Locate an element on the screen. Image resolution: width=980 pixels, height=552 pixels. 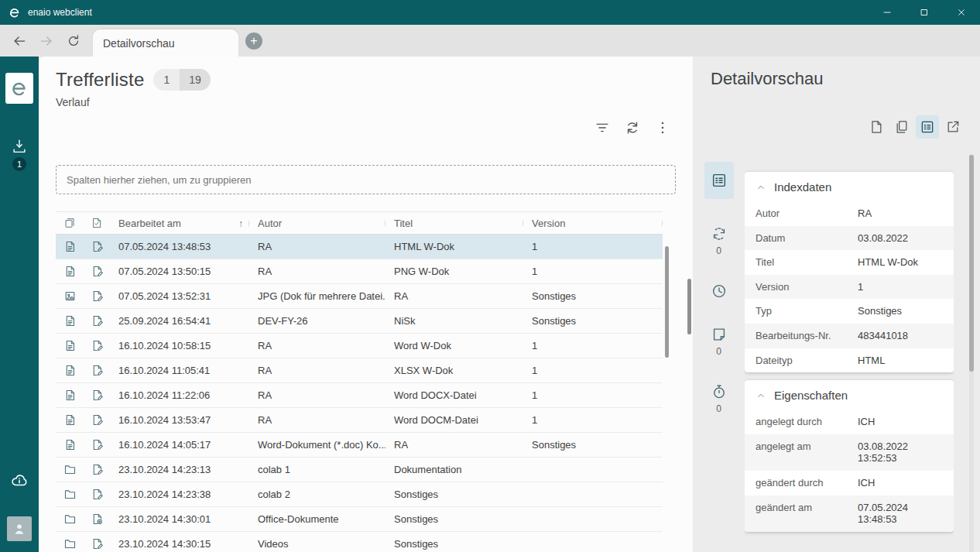
table-row: 23.10.2024 14:30:15VideosSonstiges is located at coordinates (359, 542).